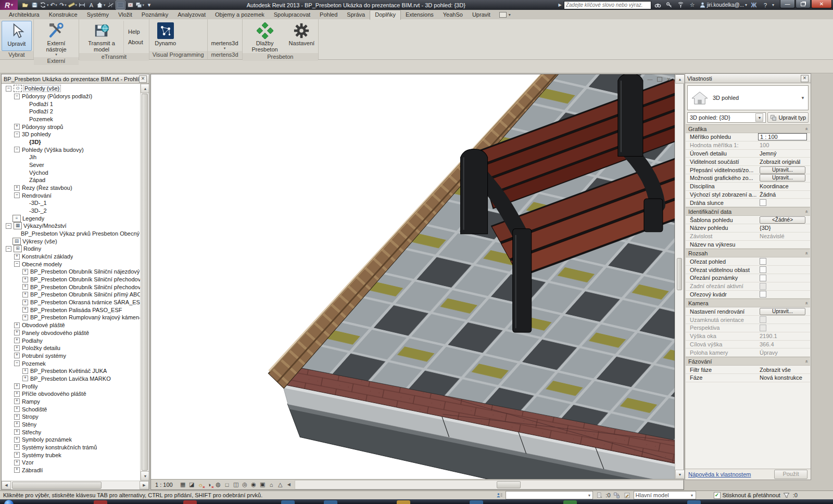 The height and width of the screenshot is (504, 833). I want to click on tree-item-vzor: +Vzor, so click(71, 463).